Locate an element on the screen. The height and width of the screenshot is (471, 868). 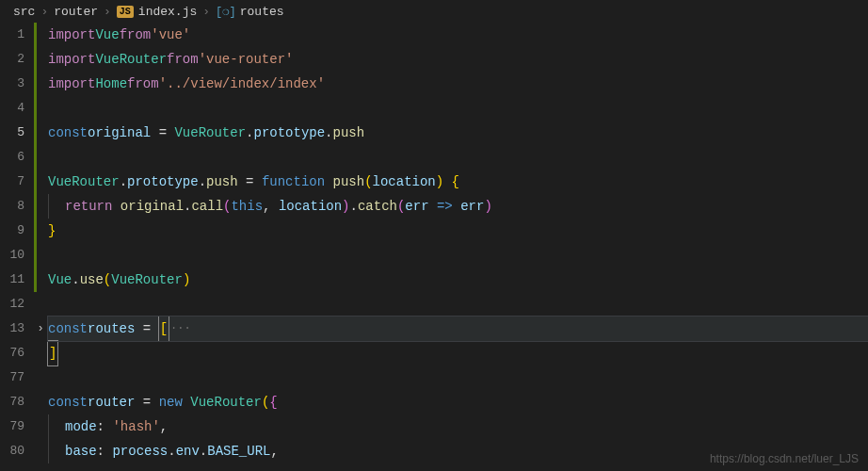
line-number: 5 is located at coordinates (12, 133).